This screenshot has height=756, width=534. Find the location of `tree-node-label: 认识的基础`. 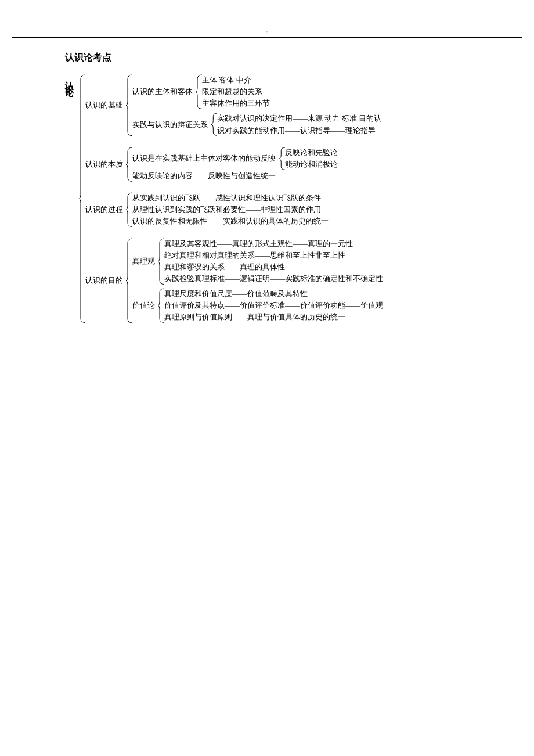

tree-node-label: 认识的基础 is located at coordinates (104, 106).